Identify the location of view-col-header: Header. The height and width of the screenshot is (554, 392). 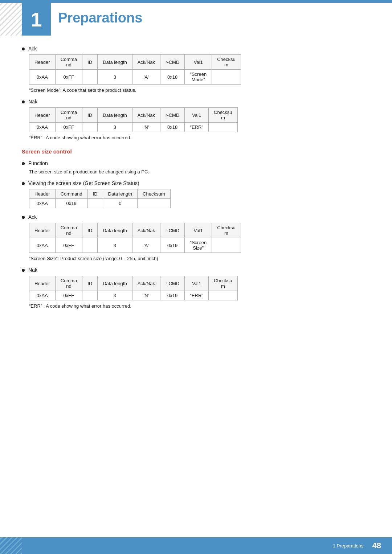
(42, 194).